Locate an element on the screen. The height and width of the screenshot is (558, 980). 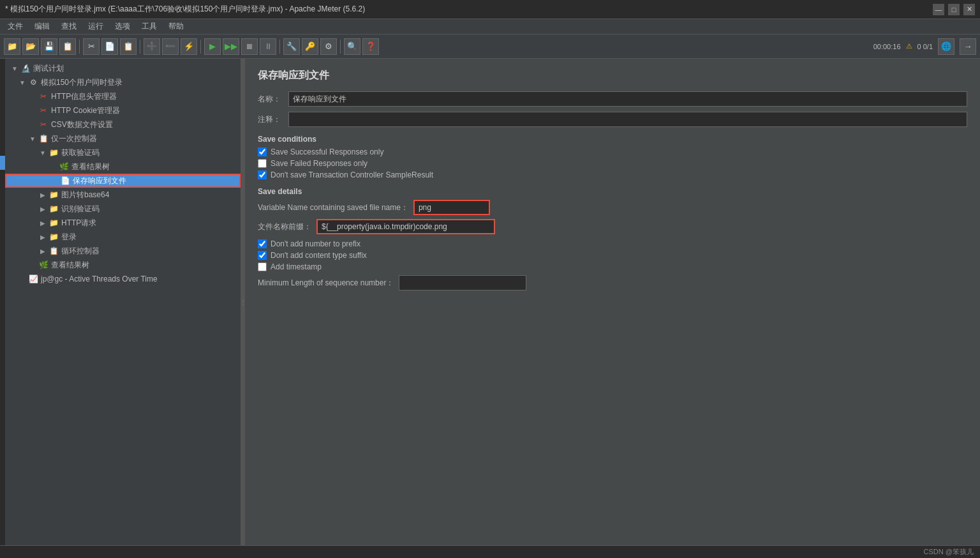
toggle-once-ctrl: ▼ is located at coordinates (33, 139).